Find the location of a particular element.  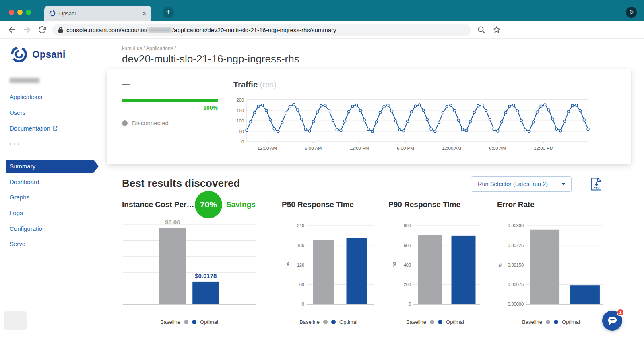

svg-text: 180 is located at coordinates (301, 245).